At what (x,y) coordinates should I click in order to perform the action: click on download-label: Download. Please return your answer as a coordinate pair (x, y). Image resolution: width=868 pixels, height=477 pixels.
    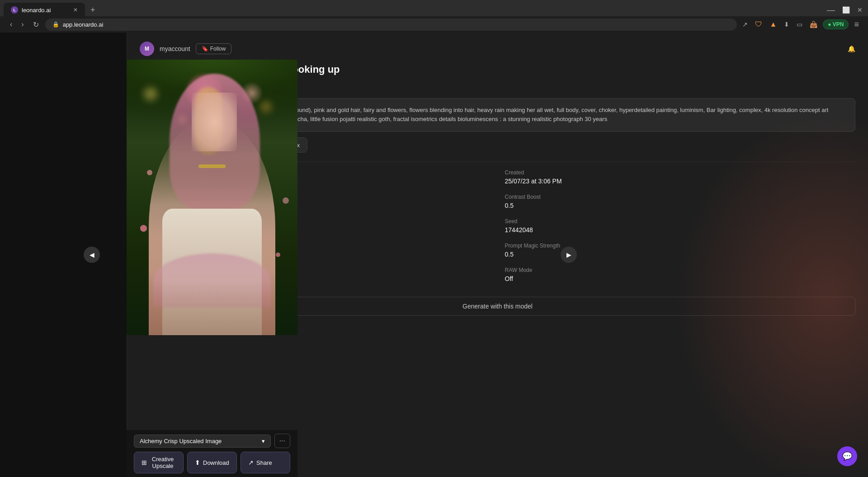
    Looking at the image, I should click on (216, 463).